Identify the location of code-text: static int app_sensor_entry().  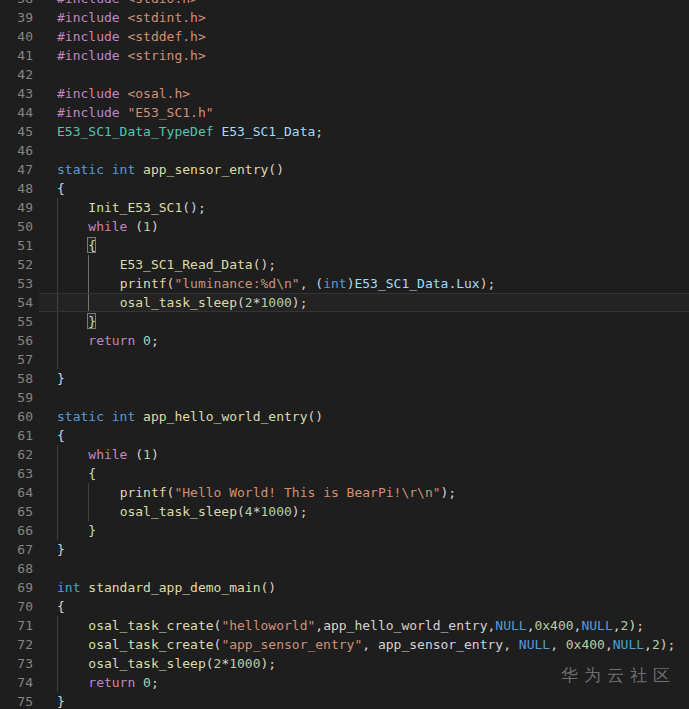
(170, 170).